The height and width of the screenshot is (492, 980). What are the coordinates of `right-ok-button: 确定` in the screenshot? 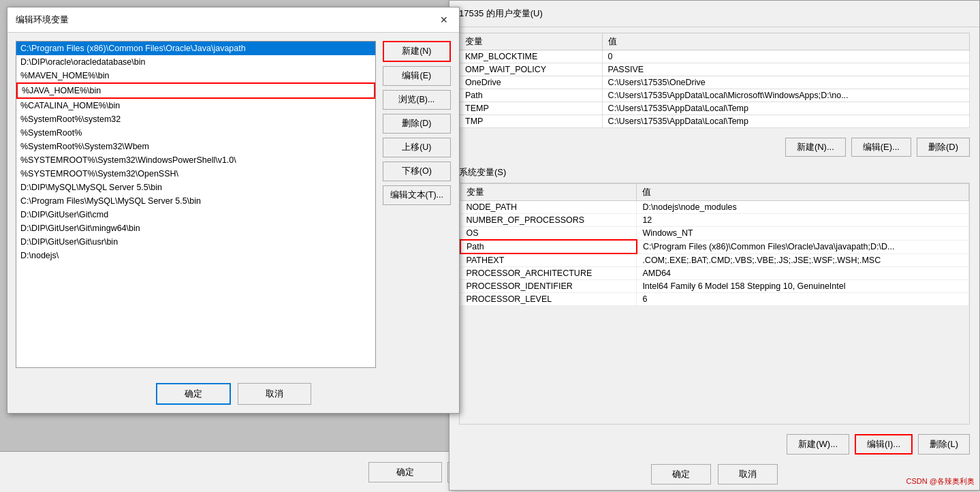 It's located at (681, 474).